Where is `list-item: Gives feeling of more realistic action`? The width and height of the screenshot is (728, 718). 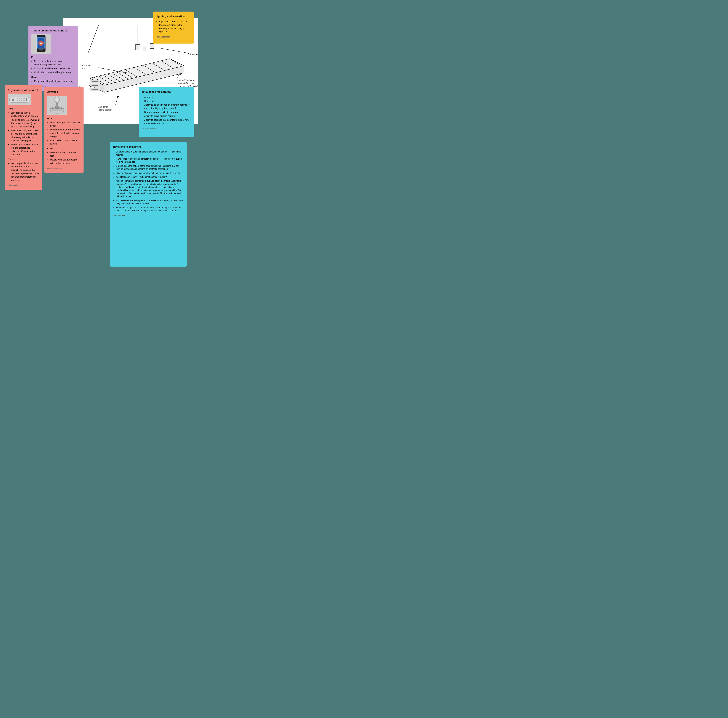
list-item: Gives feeling of more realistic action is located at coordinates (66, 124).